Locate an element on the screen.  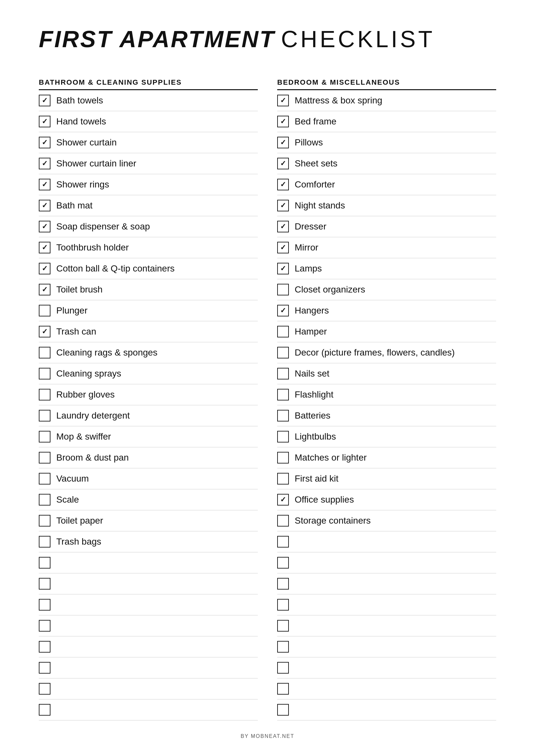
list-item: Plunger is located at coordinates (148, 311).